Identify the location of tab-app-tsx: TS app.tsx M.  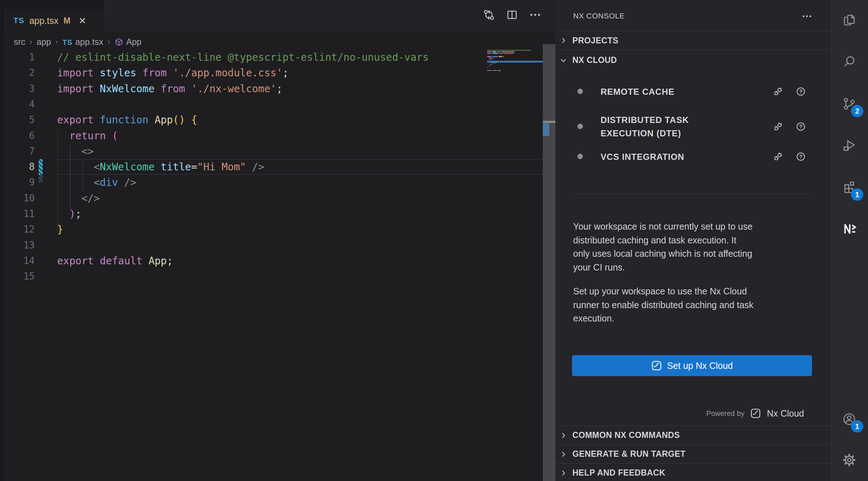
(55, 21).